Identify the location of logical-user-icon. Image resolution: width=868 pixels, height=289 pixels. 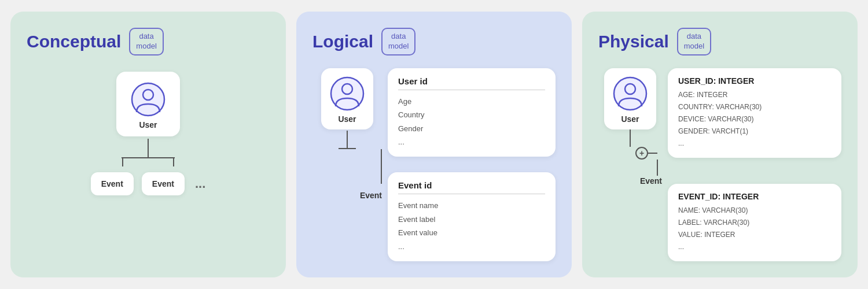
(347, 94).